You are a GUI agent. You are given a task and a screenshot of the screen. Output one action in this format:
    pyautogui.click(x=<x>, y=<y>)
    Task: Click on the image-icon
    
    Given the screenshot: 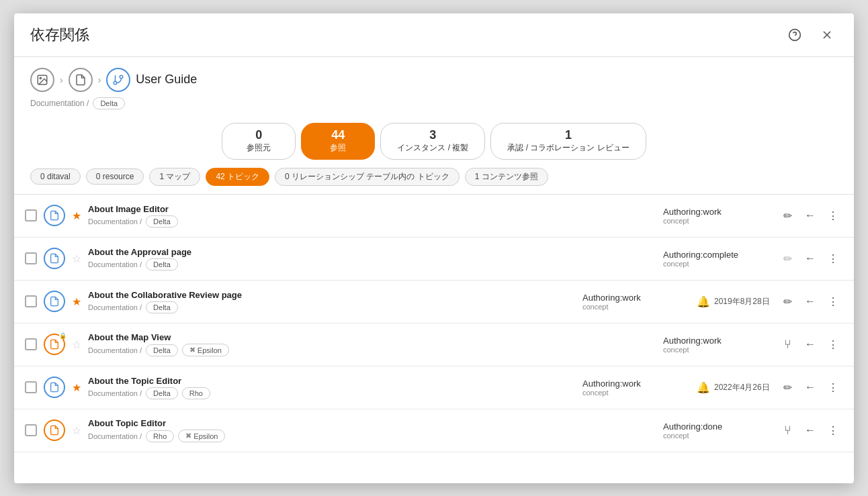 What is the action you would take?
    pyautogui.click(x=42, y=80)
    